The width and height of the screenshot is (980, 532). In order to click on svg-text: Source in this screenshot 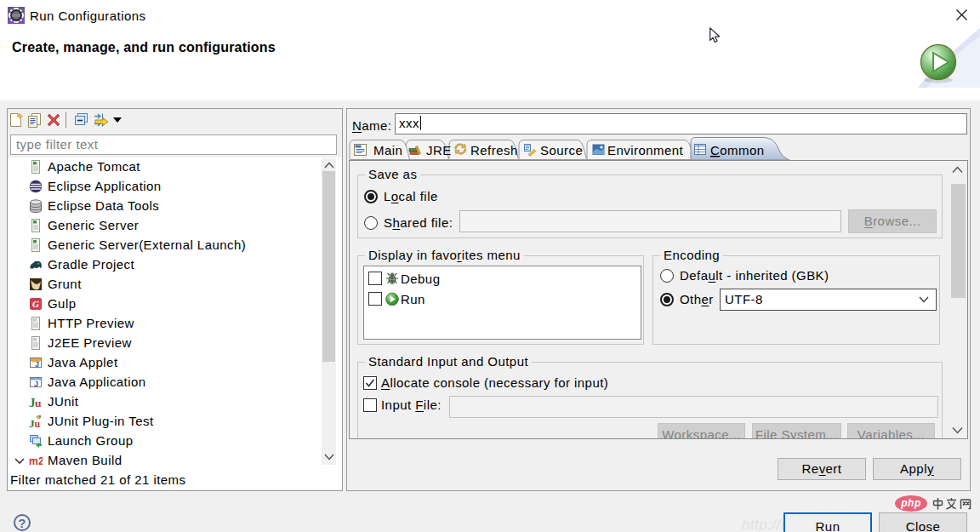, I will do `click(561, 150)`.